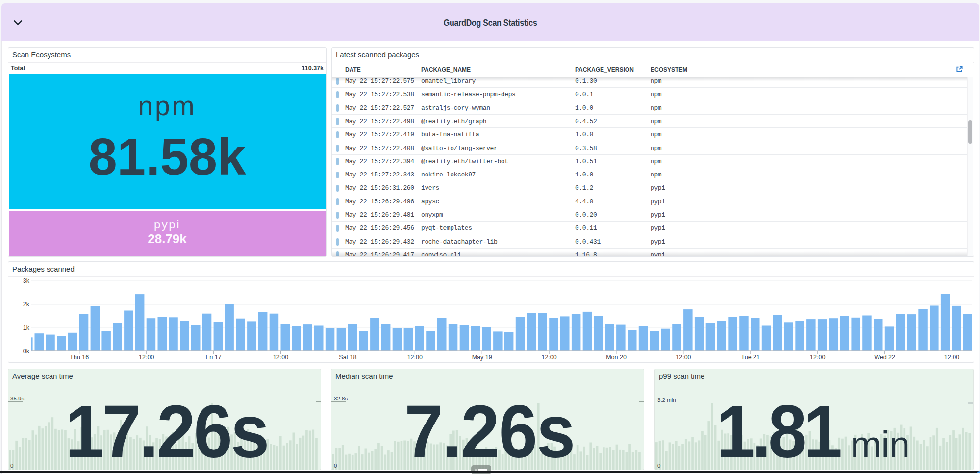  Describe the element at coordinates (751, 357) in the screenshot. I see `svg-text: Tue 21` at that location.